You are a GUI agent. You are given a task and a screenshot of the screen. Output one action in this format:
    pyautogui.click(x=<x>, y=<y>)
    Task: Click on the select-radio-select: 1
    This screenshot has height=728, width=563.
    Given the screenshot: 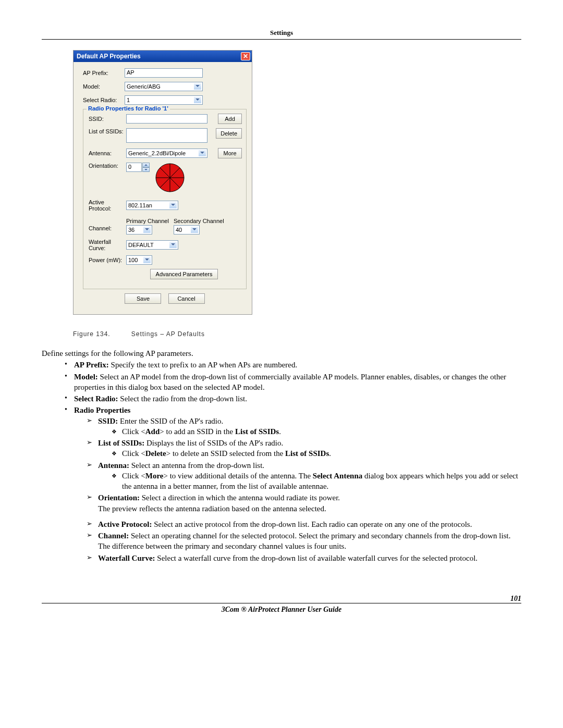 What is the action you would take?
    pyautogui.click(x=164, y=100)
    